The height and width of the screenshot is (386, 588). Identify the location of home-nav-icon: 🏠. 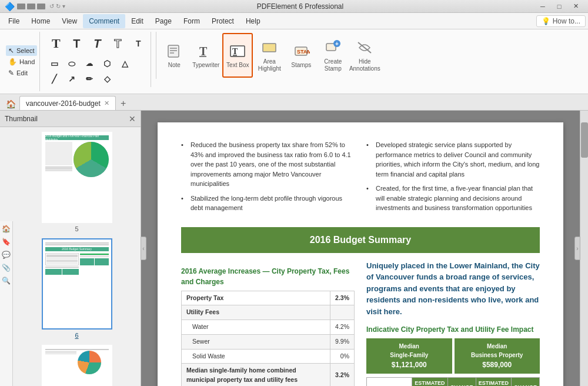
(6, 229).